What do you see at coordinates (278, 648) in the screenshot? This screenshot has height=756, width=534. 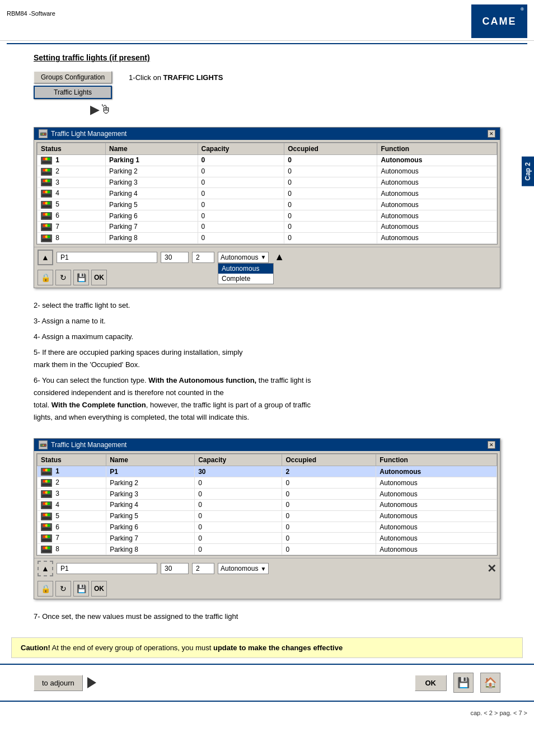 I see `caution-bold: update to make the changes effective` at bounding box center [278, 648].